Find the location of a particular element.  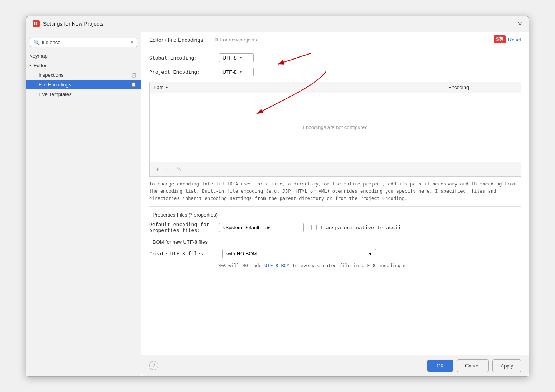

ok-button: OK is located at coordinates (440, 366).